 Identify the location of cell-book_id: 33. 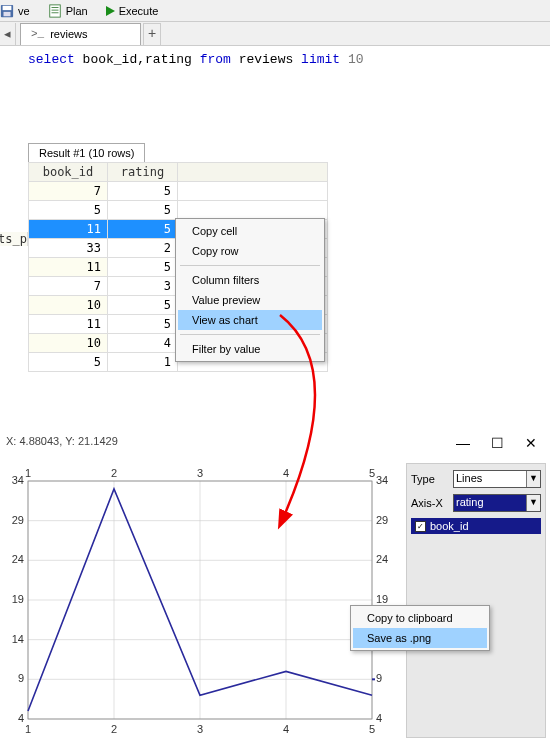
(68, 248).